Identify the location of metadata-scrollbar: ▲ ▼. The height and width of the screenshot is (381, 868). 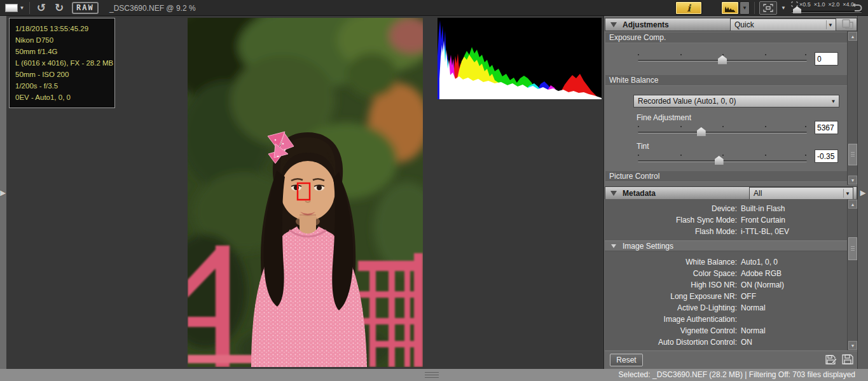
(852, 275).